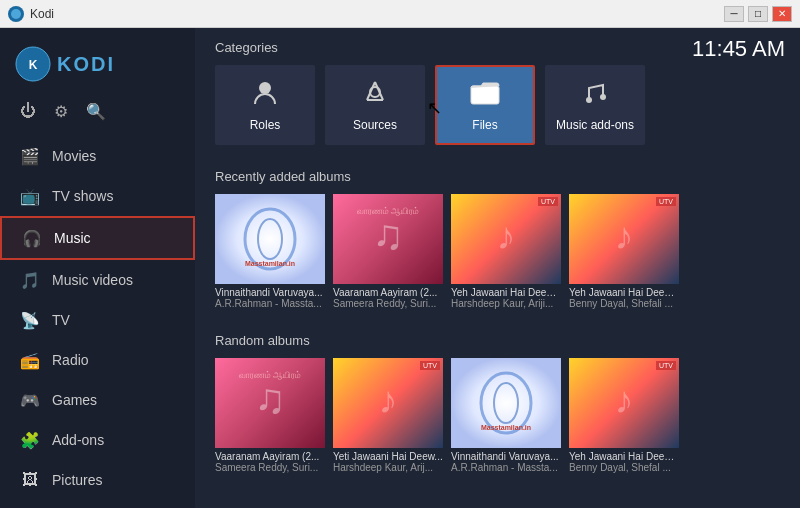 The width and height of the screenshot is (800, 508). Describe the element at coordinates (98, 238) in the screenshot. I see `sidebar-item-music: 🎧 Music` at that location.